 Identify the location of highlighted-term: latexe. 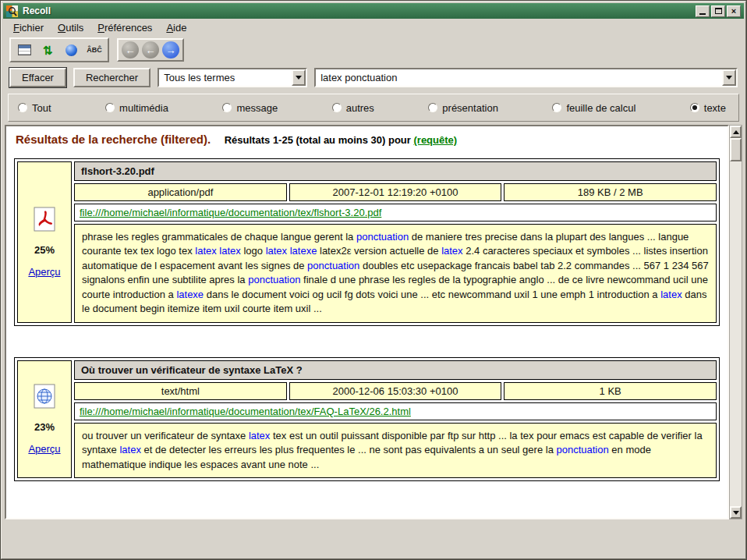
(190, 295).